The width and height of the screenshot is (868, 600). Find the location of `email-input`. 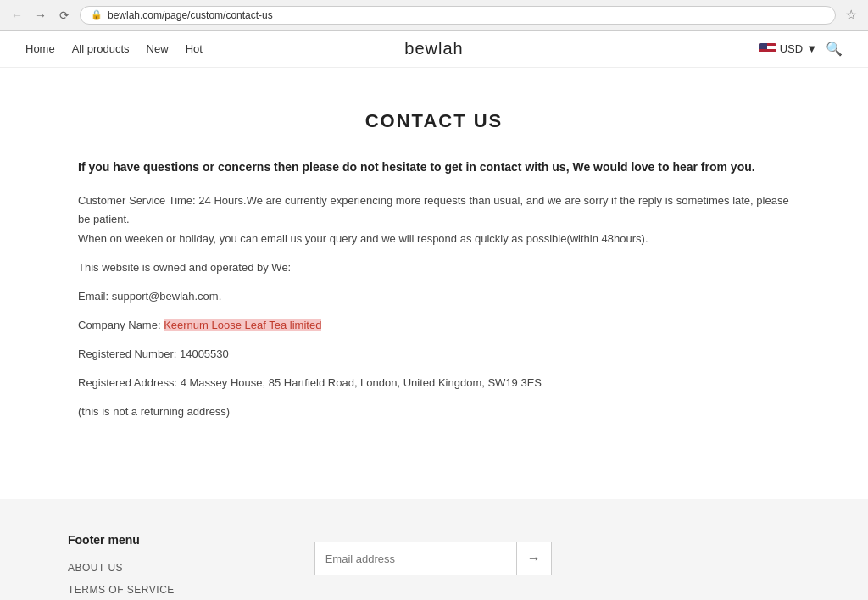

email-input is located at coordinates (415, 558).